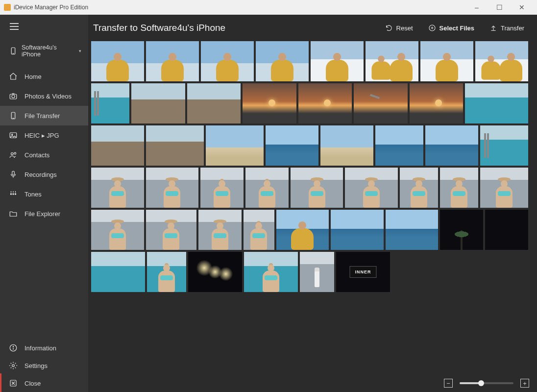  What do you see at coordinates (44, 383) in the screenshot?
I see `sidebar-item-close: Close` at bounding box center [44, 383].